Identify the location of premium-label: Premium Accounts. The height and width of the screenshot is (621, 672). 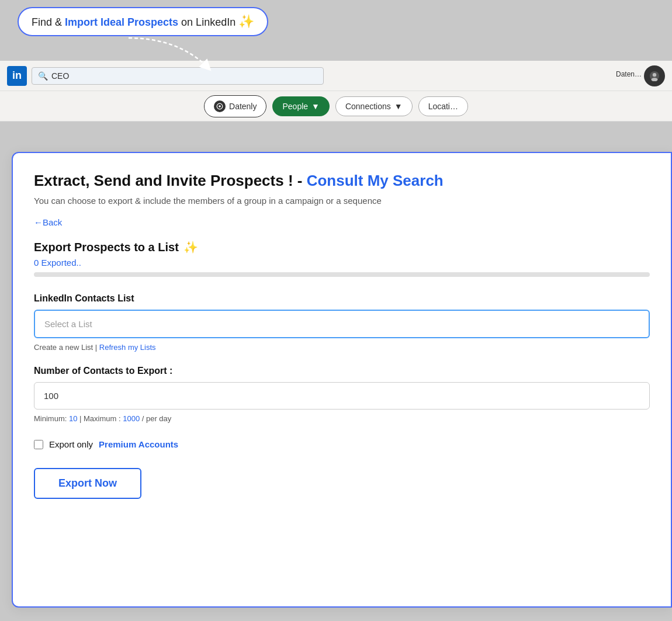
(138, 444).